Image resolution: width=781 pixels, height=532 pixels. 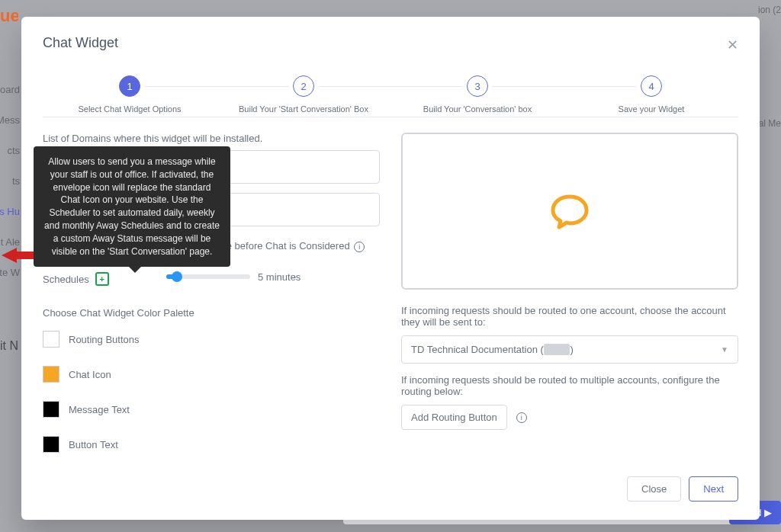 What do you see at coordinates (654, 489) in the screenshot?
I see `close-button: Close` at bounding box center [654, 489].